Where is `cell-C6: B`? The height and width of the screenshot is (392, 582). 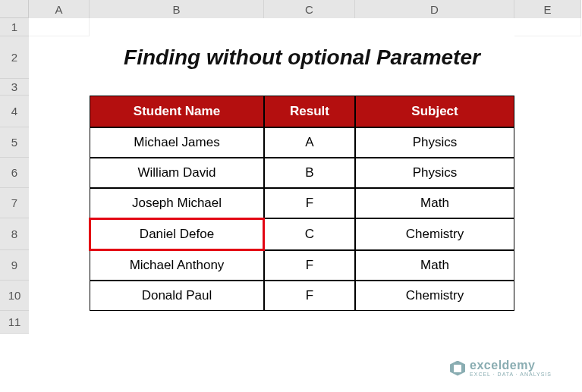 cell-C6: B is located at coordinates (310, 173).